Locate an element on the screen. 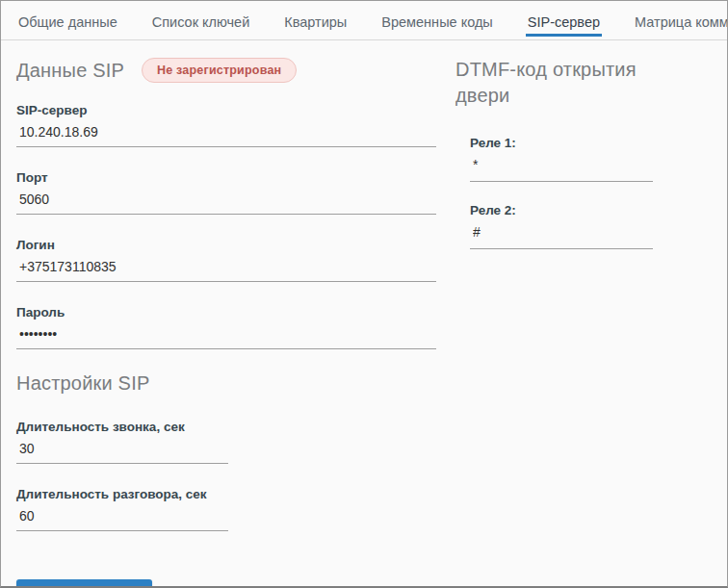 The image size is (728, 588). sip-server-label: SIP-сервер is located at coordinates (226, 110).